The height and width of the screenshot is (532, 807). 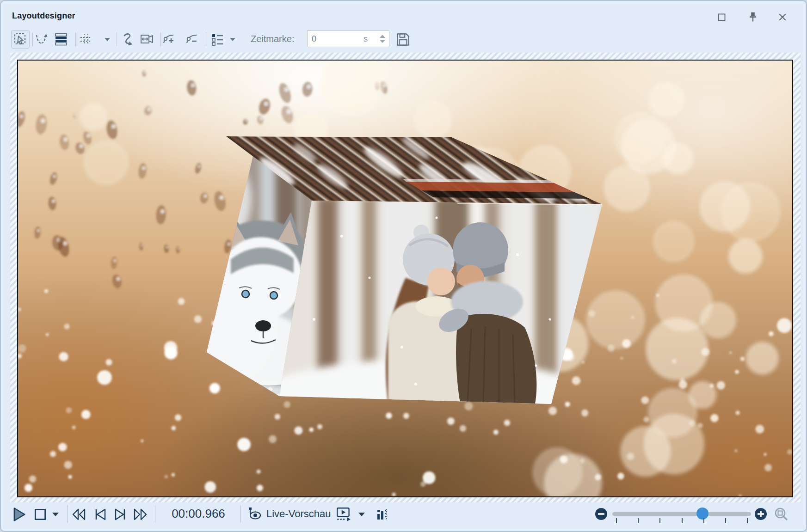 I want to click on time-display: 00:00.966, so click(x=198, y=514).